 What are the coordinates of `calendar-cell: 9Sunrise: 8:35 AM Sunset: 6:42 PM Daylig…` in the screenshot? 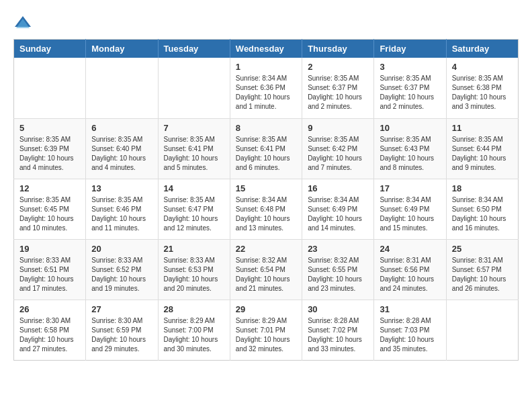 It's located at (339, 148).